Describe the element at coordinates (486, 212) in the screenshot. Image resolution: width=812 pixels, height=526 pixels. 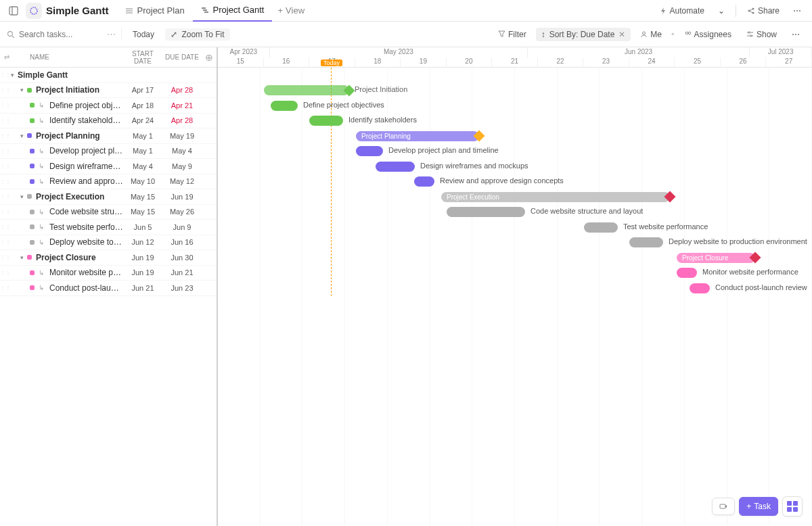
I see `task-bar: Code website structure and layout` at that location.